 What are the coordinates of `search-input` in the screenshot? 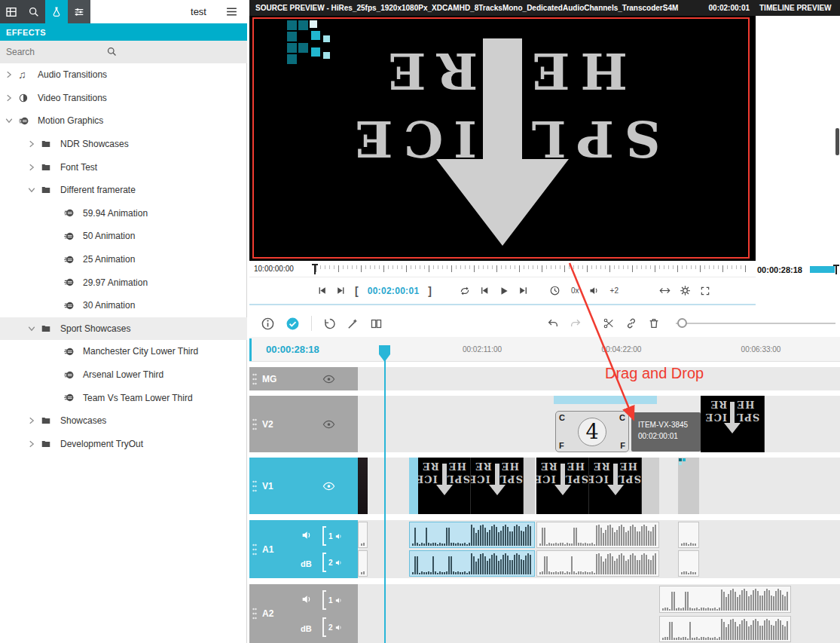 It's located at (50, 52).